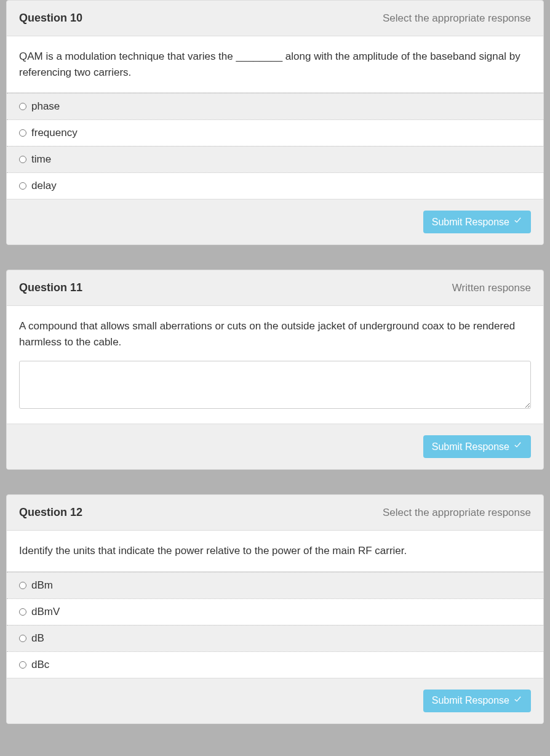  Describe the element at coordinates (50, 18) in the screenshot. I see `question-title: Question 10` at that location.